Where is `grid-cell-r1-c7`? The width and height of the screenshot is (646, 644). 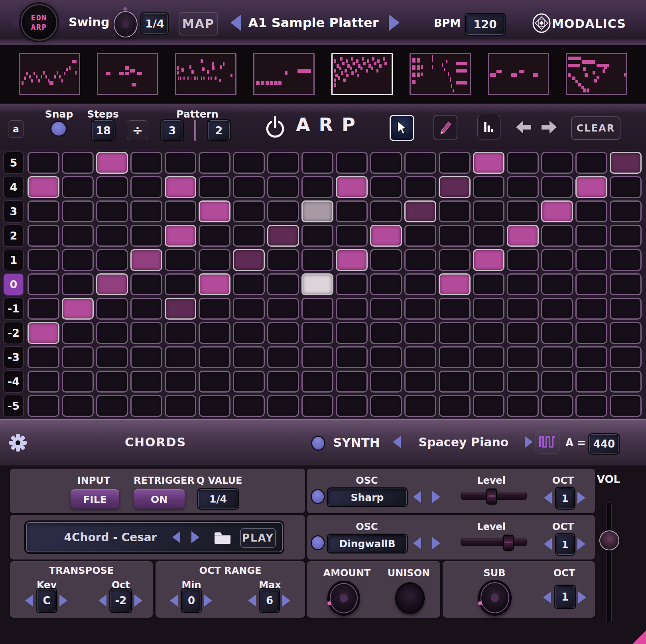
grid-cell-r1-c7 is located at coordinates (249, 260).